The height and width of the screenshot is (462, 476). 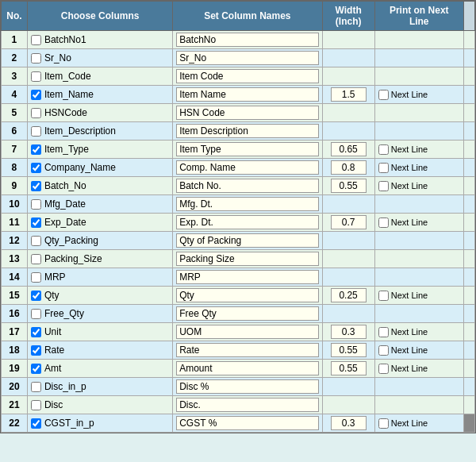 I want to click on table-row: 9Batch_NoNext Line, so click(x=238, y=186).